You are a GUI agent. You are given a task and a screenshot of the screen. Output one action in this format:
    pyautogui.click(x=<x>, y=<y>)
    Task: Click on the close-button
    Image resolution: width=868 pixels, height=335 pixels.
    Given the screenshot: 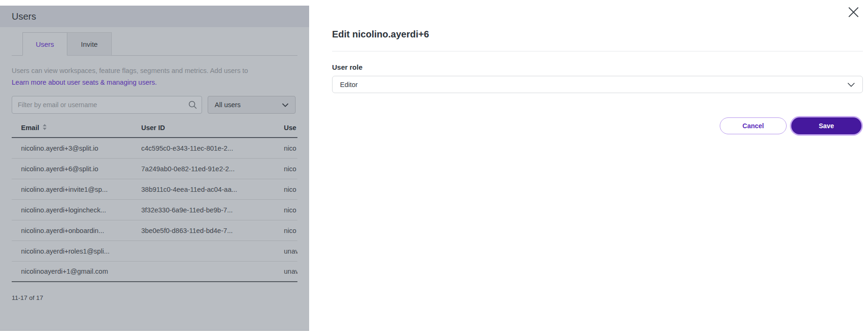 What is the action you would take?
    pyautogui.click(x=854, y=13)
    